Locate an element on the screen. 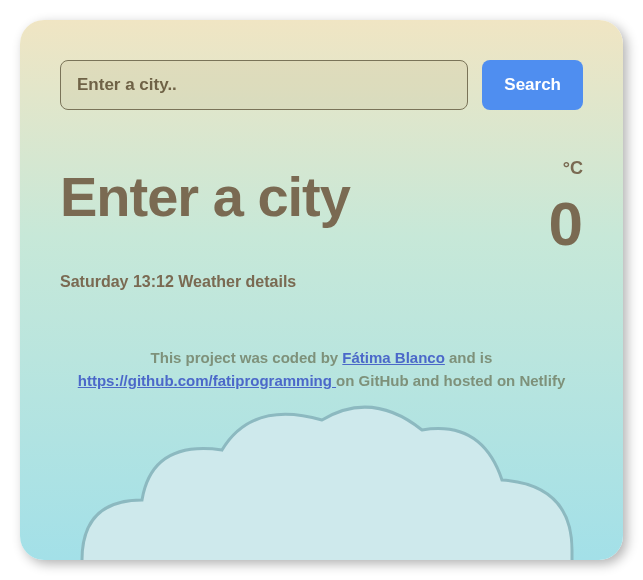 Image resolution: width=643 pixels, height=580 pixels. search-row: Search is located at coordinates (322, 85).